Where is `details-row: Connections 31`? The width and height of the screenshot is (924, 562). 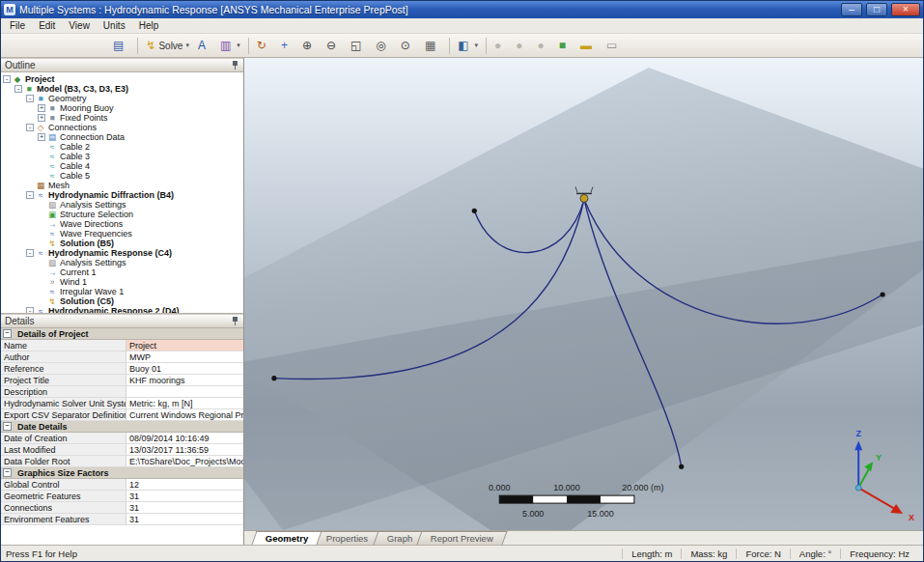 details-row: Connections 31 is located at coordinates (122, 508).